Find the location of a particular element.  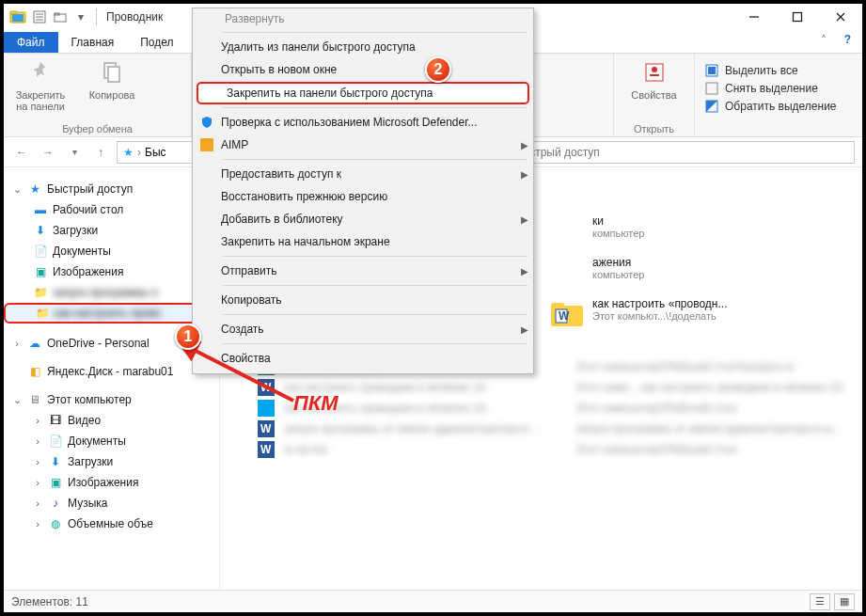

ctx-separator is located at coordinates (375, 107).